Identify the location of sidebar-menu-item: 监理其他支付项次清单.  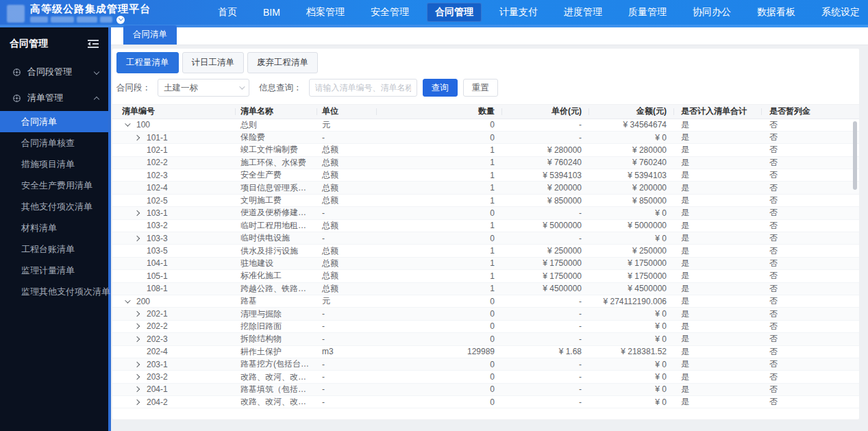
(54, 292).